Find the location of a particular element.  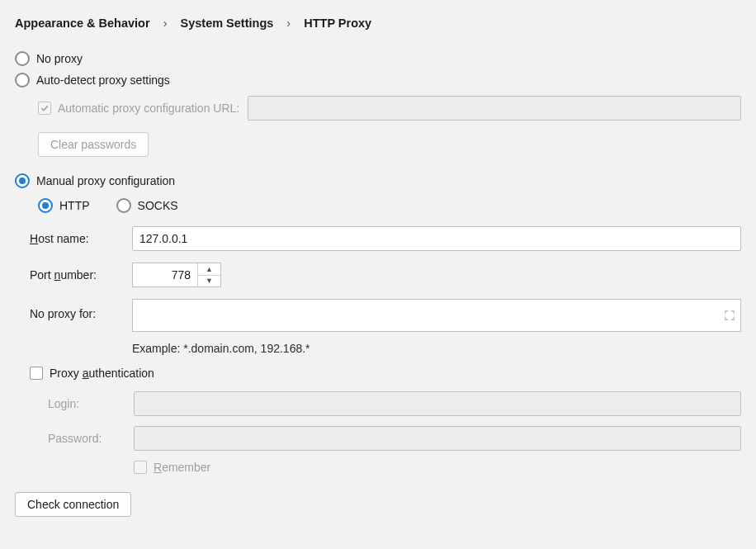

radio-no-proxy-label: No proxy is located at coordinates (59, 59).